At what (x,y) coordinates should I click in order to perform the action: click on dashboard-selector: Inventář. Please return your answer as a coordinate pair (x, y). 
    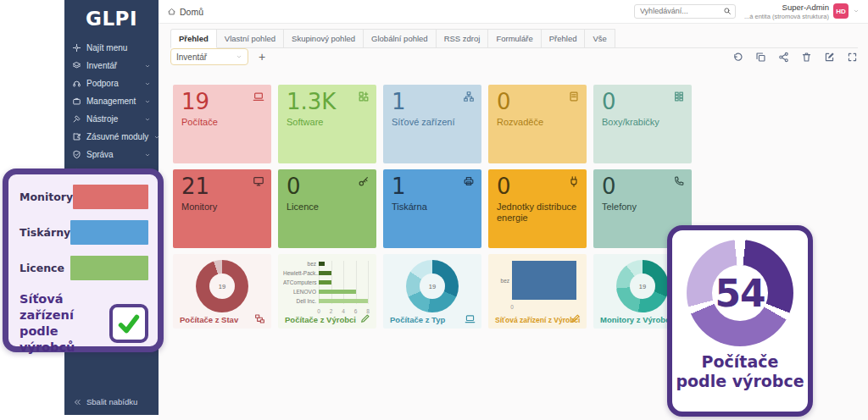
    Looking at the image, I should click on (209, 57).